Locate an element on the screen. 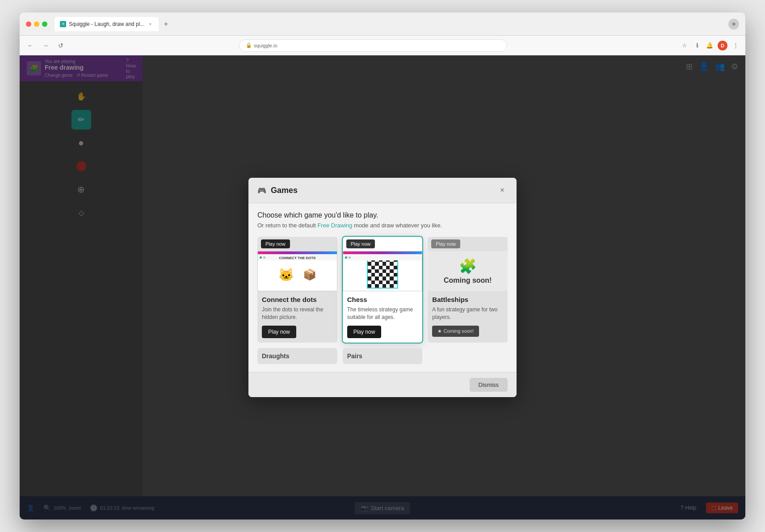 Image resolution: width=765 pixels, height=532 pixels. battleships-coming-soon-badge: Coming soon! is located at coordinates (456, 331).